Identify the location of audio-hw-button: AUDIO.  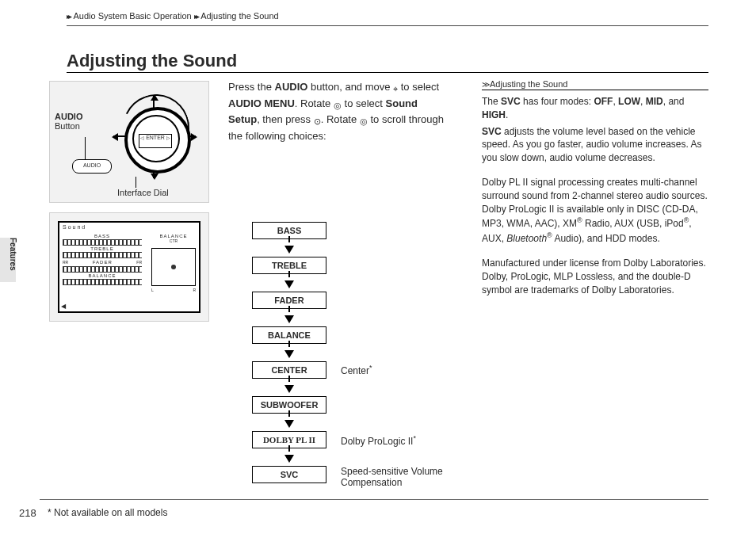
(92, 166).